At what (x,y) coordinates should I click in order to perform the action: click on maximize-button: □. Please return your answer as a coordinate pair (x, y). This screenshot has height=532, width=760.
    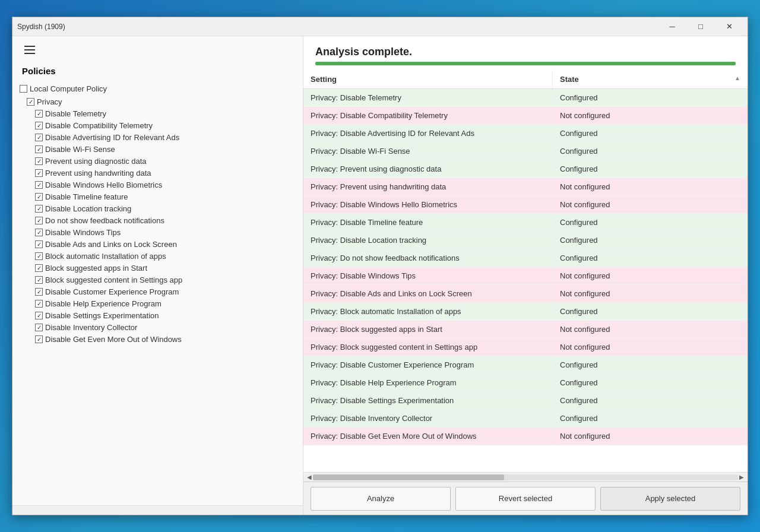
    Looking at the image, I should click on (701, 27).